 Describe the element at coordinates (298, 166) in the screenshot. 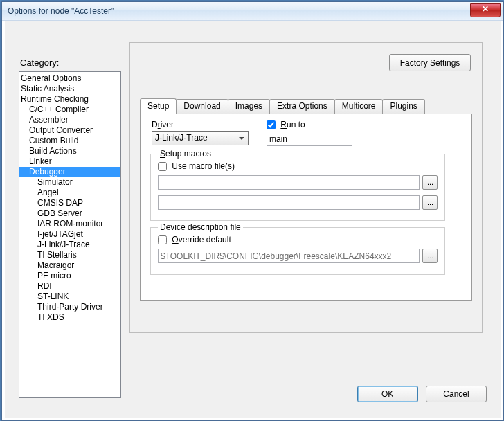

I see `use-macro-row: Use macro file(s)` at that location.